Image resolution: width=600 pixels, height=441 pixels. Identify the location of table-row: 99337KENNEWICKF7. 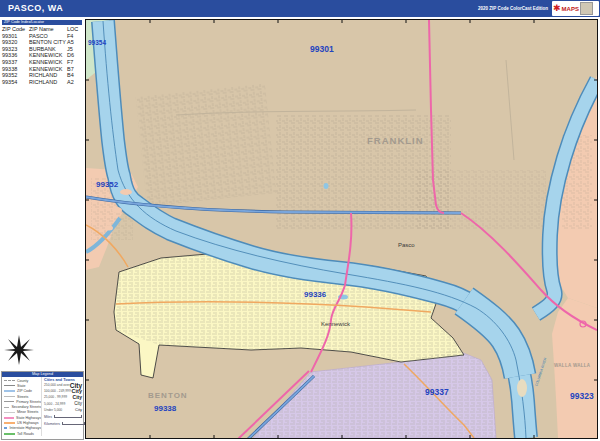
(44, 62).